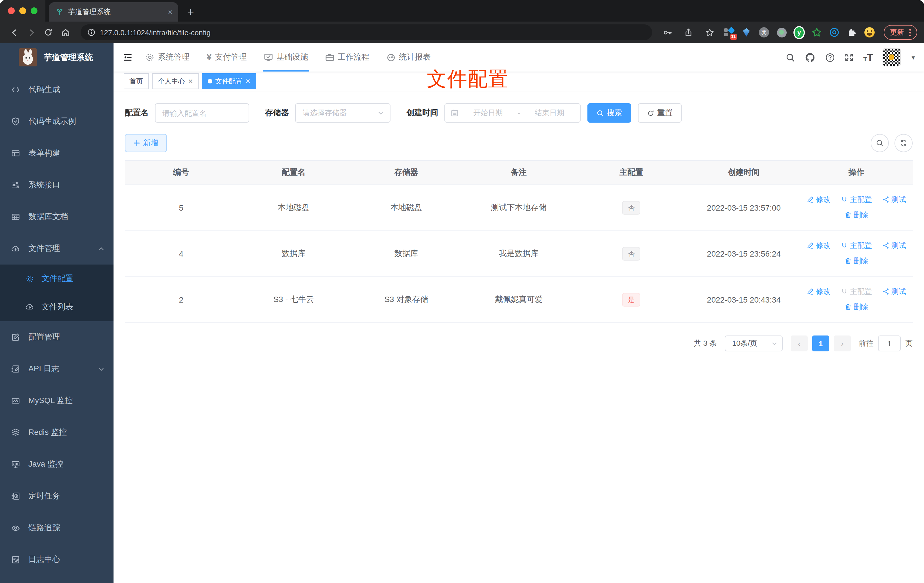  What do you see at coordinates (852, 32) in the screenshot?
I see `extensions-puzzle-icon` at bounding box center [852, 32].